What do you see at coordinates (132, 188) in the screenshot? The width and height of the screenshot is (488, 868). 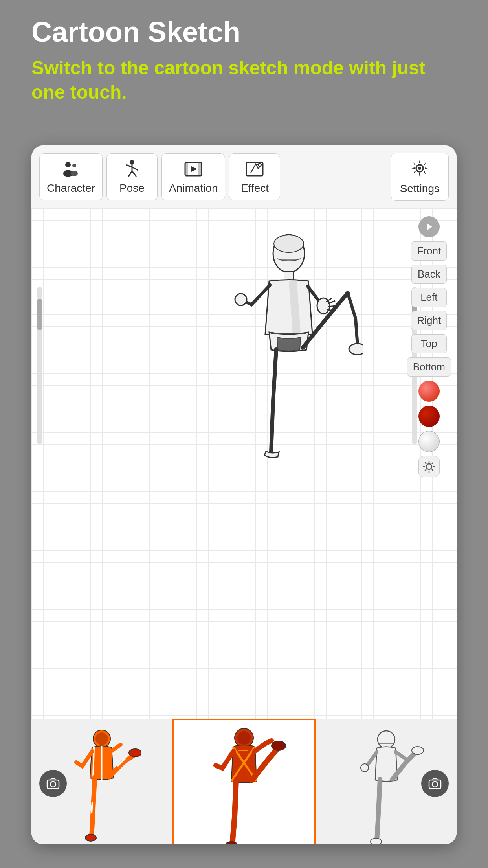 I see `pose-label: Pose` at bounding box center [132, 188].